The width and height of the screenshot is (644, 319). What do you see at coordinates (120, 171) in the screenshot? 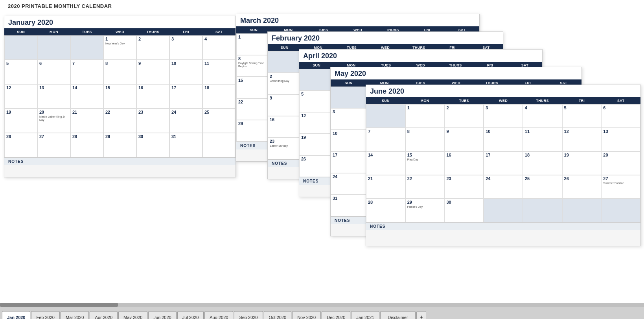
I see `january-notes-area` at bounding box center [120, 171].